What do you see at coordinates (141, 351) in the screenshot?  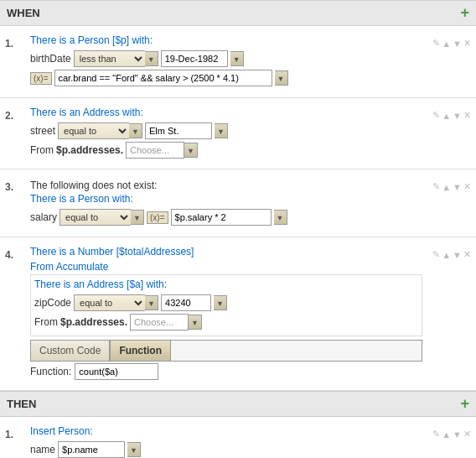 I see `function-button: Function` at bounding box center [141, 351].